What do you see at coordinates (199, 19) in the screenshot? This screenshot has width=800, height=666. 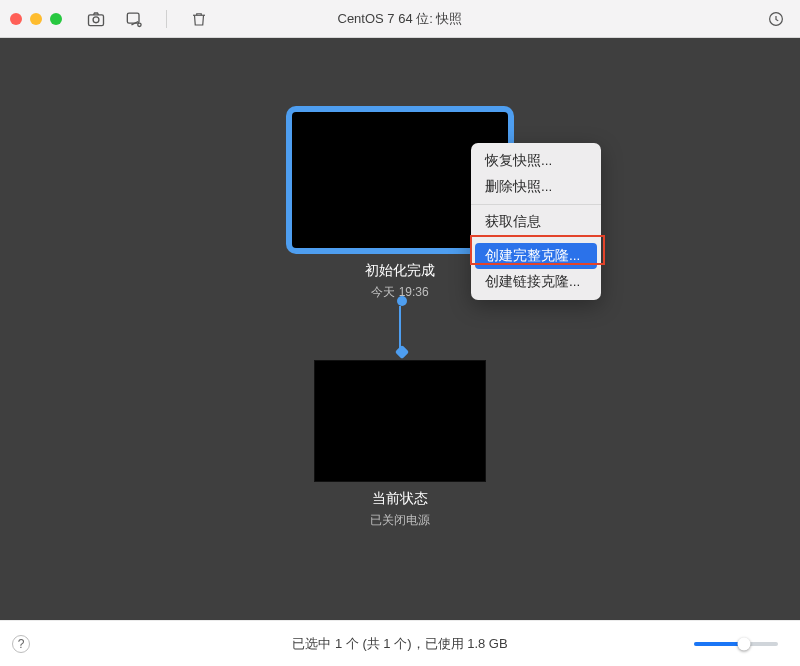 I see `trash-icon` at bounding box center [199, 19].